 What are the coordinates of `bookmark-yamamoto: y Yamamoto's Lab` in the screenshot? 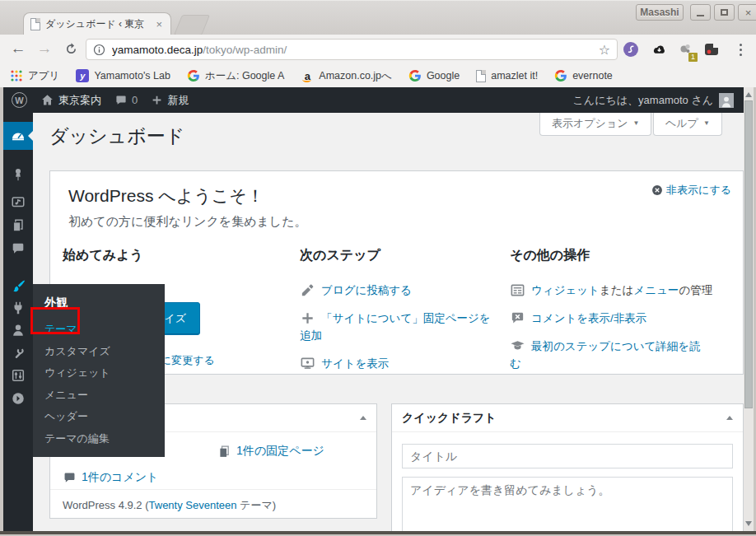 It's located at (123, 76).